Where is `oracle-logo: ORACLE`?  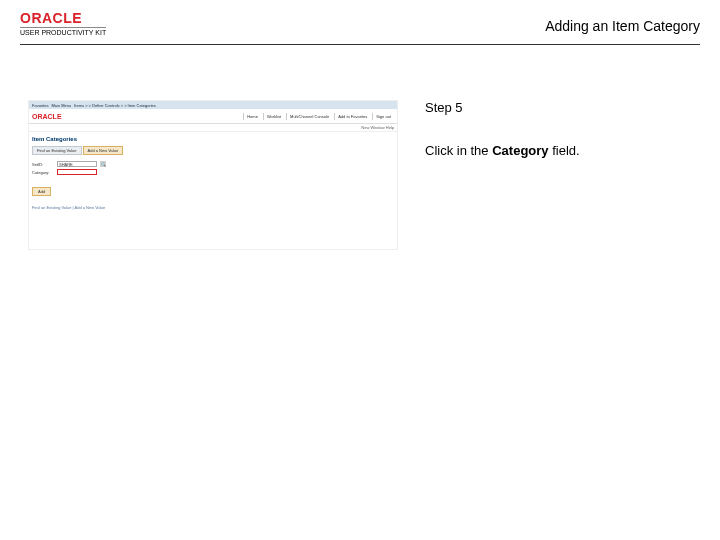
oracle-logo: ORACLE is located at coordinates (63, 18).